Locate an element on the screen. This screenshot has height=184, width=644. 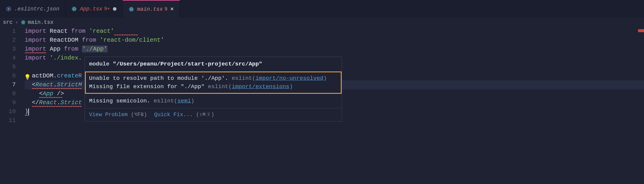
line-number: 3 is located at coordinates (8, 49).